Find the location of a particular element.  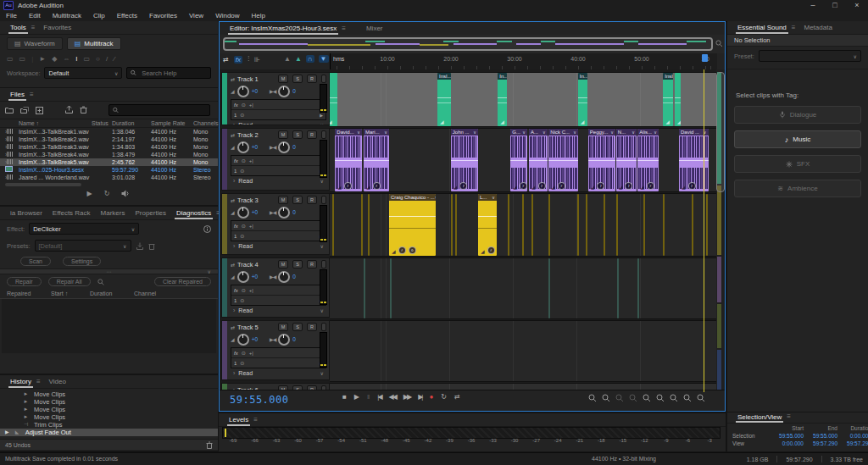

slip-tool-icon: ⇔ is located at coordinates (66, 59).